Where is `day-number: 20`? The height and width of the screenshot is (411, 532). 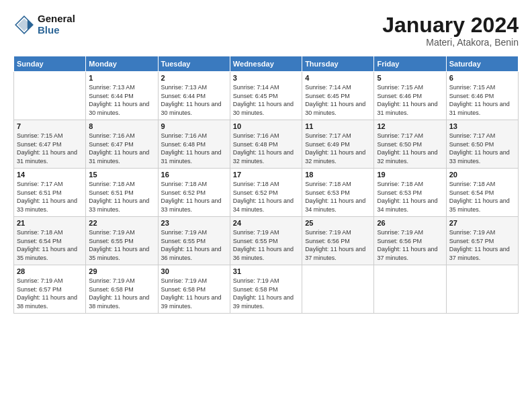 day-number: 20 is located at coordinates (482, 175).